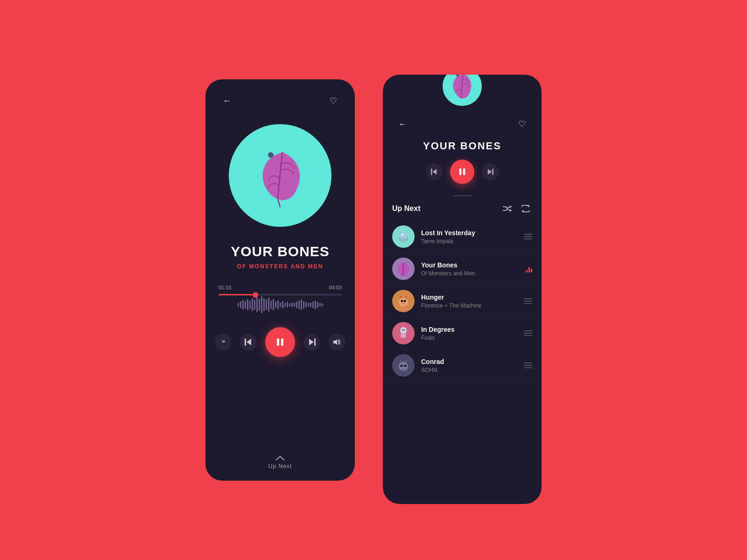  What do you see at coordinates (507, 209) in the screenshot?
I see `shuffle-button` at bounding box center [507, 209].